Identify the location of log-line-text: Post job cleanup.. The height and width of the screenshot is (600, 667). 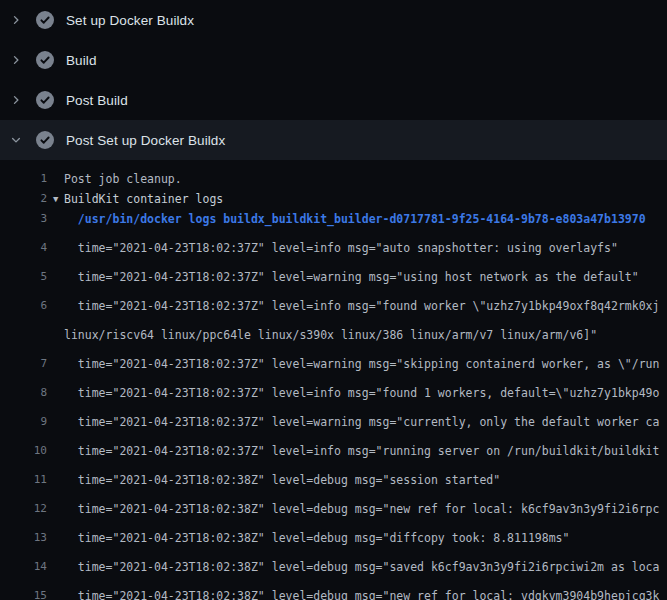
(114, 179).